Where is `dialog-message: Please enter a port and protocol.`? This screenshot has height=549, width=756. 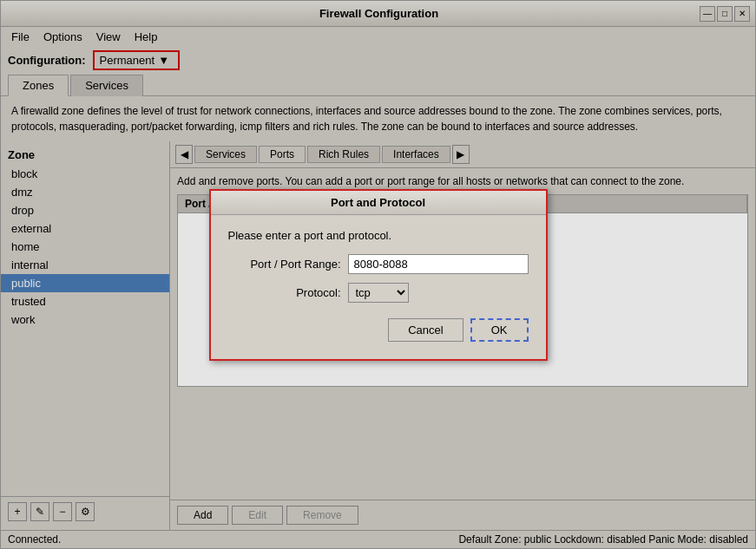 dialog-message: Please enter a port and protocol. is located at coordinates (378, 236).